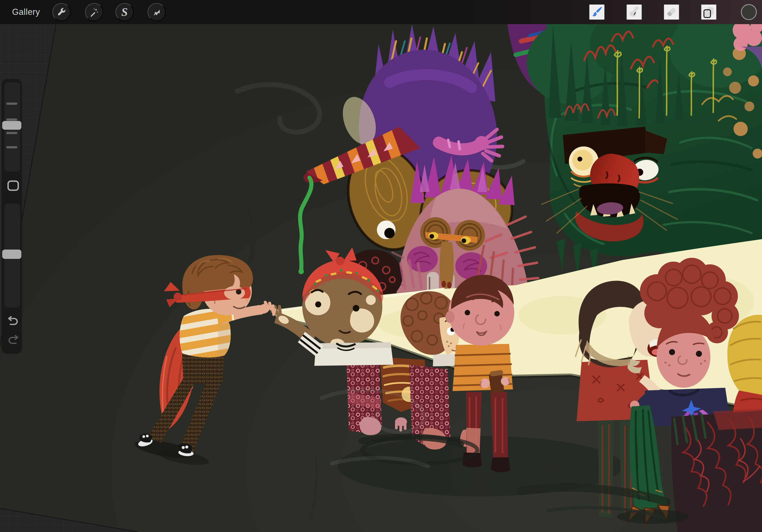 The image size is (762, 532). I want to click on color-circle-icon, so click(749, 12).